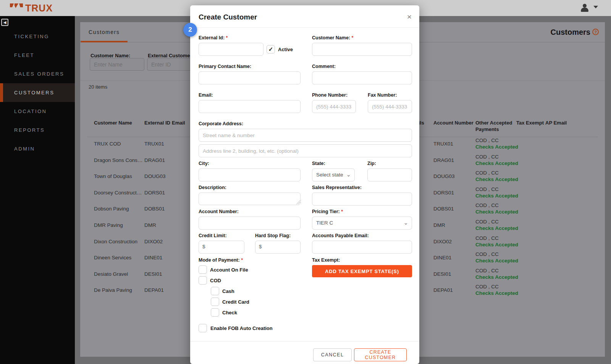  Describe the element at coordinates (442, 257) in the screenshot. I see `cell-account-number: DINE01` at that location.